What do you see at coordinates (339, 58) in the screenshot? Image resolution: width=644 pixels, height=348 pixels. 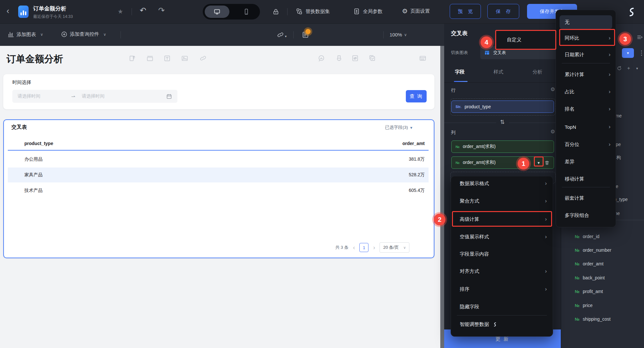 I see `clear-canvas-brush-icon` at bounding box center [339, 58].